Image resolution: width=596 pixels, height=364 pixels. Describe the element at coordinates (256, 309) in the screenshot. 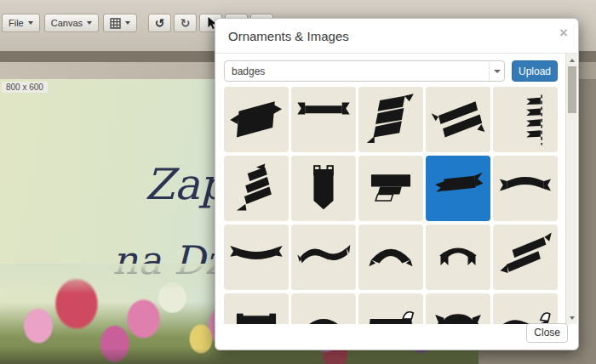

I see `badge-thumbnail-banner-hanging-forks` at that location.